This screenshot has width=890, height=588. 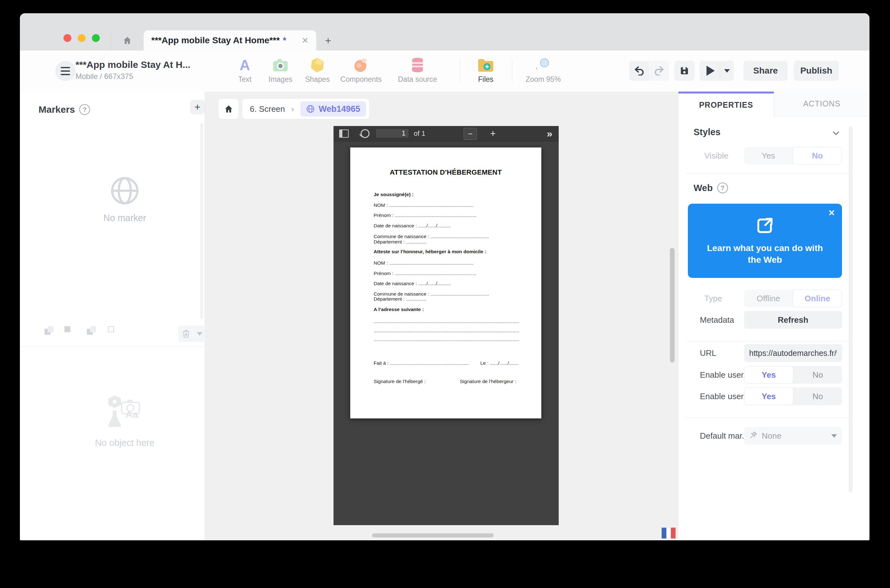 I want to click on web-section-header: Web ?, so click(x=711, y=188).